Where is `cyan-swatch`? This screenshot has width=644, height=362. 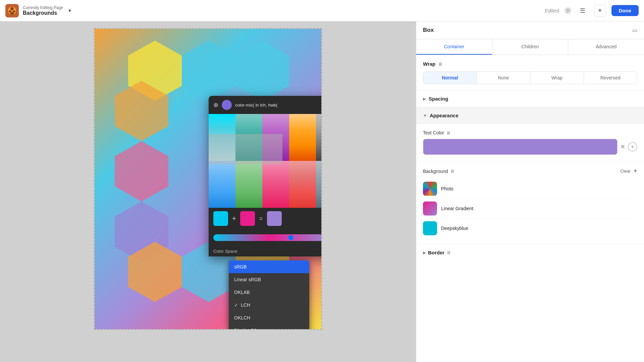 cyan-swatch is located at coordinates (221, 219).